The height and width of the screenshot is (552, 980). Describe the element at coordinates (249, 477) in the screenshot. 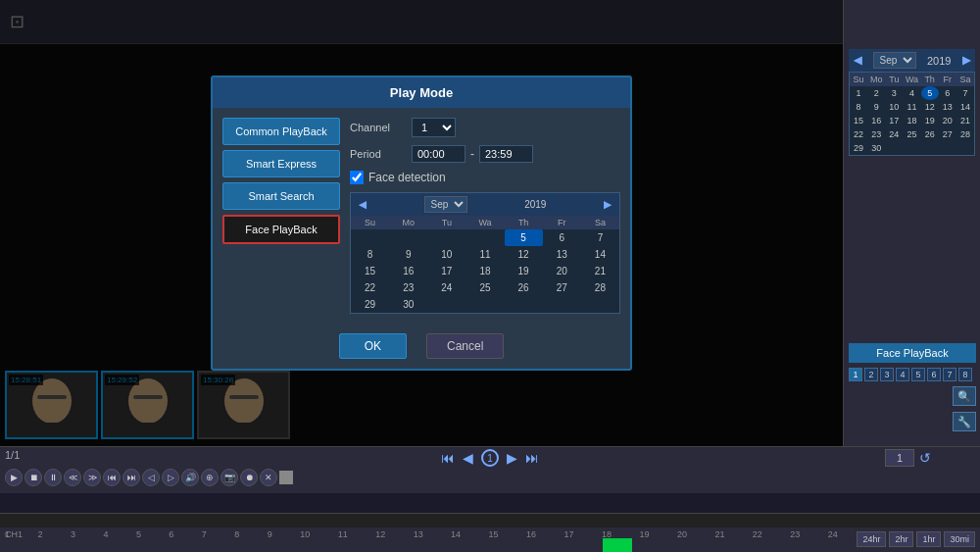

I see `record-btn: ⏺` at that location.